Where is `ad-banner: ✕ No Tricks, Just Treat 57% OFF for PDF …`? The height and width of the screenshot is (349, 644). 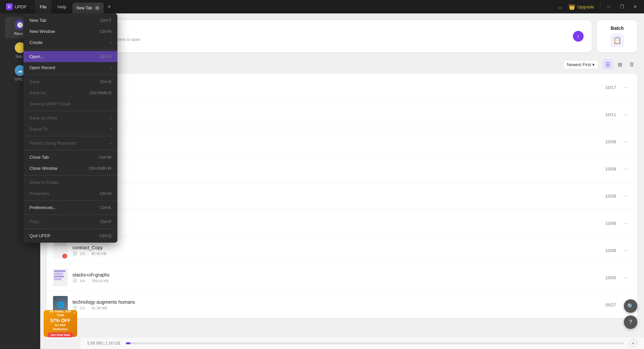 ad-banner: ✕ No Tricks, Just Treat 57% OFF for PDF … is located at coordinates (60, 323).